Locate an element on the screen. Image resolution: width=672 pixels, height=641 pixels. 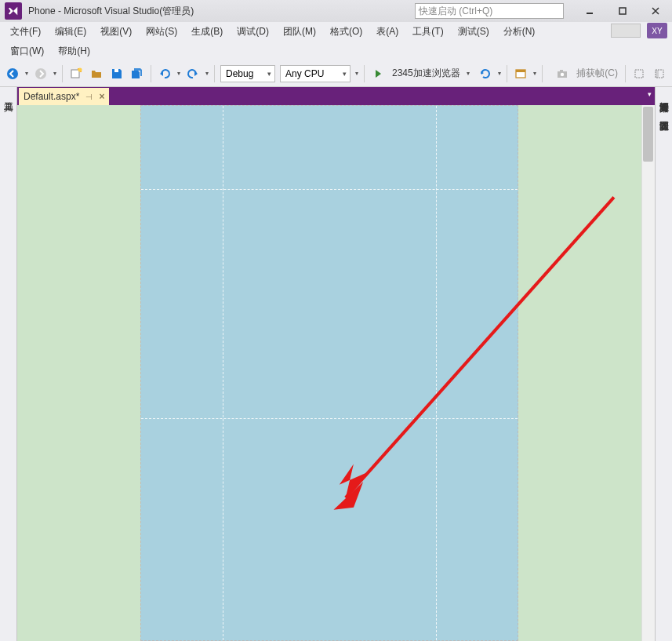
menu-edit: 编辑(E) is located at coordinates (71, 31).